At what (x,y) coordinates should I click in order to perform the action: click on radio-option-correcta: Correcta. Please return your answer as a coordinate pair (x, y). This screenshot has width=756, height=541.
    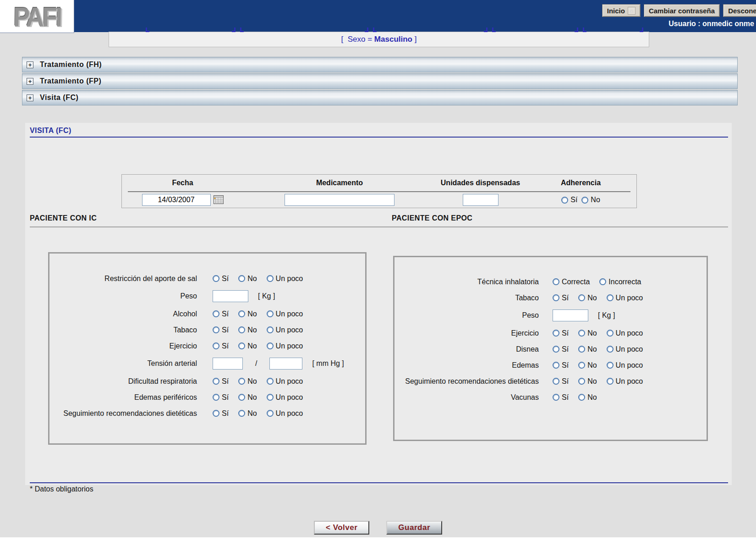
    Looking at the image, I should click on (571, 282).